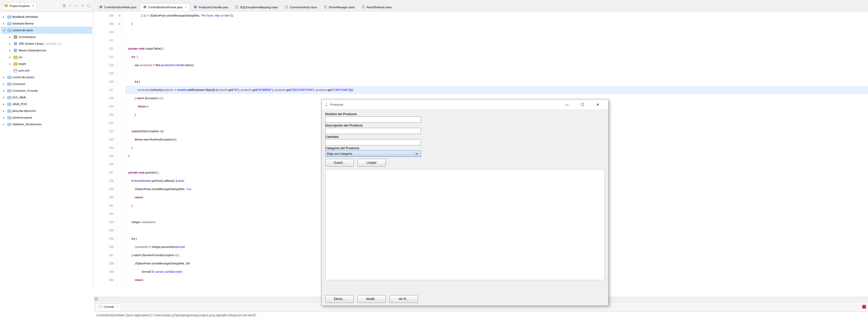  What do you see at coordinates (211, 7) in the screenshot?
I see `editor-tab-productocontroller-java: JProductoController.java` at bounding box center [211, 7].